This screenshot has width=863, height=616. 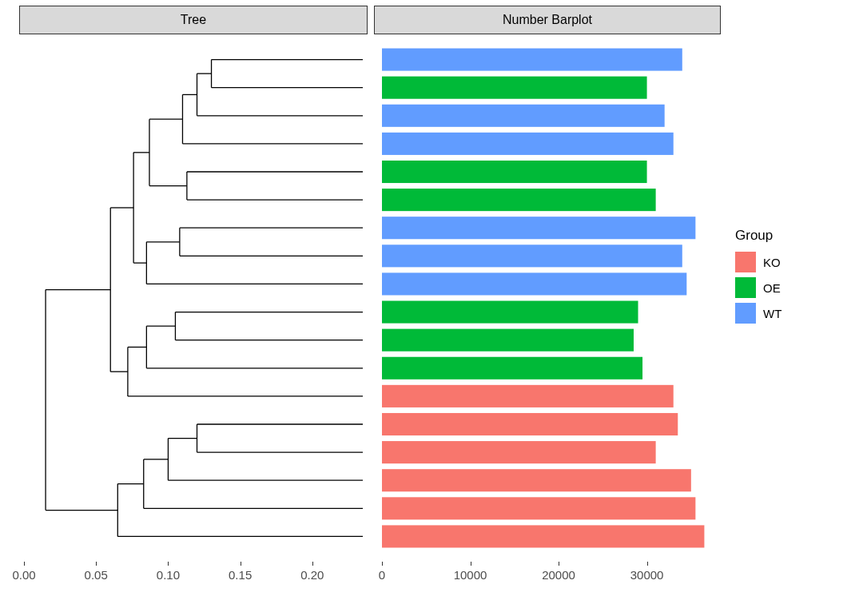 What do you see at coordinates (168, 575) in the screenshot?
I see `axis-tick-label: 0.10` at bounding box center [168, 575].